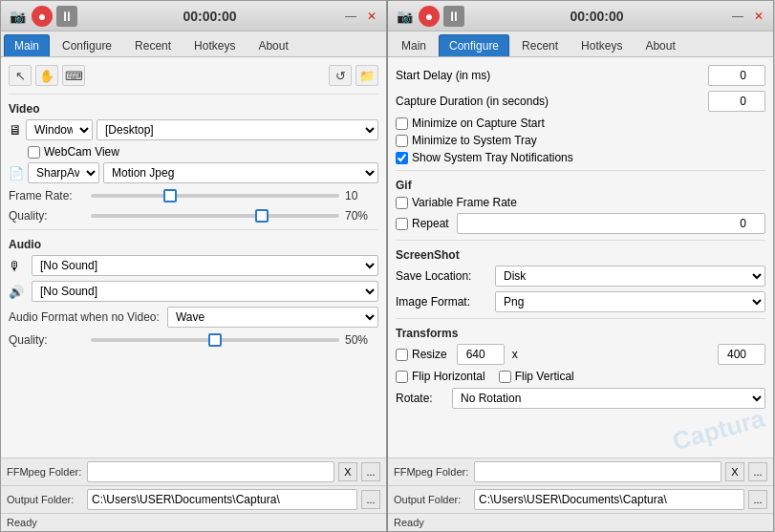 Image resolution: width=775 pixels, height=532 pixels. What do you see at coordinates (432, 500) in the screenshot?
I see `right-output-label: Output Folder:` at bounding box center [432, 500].